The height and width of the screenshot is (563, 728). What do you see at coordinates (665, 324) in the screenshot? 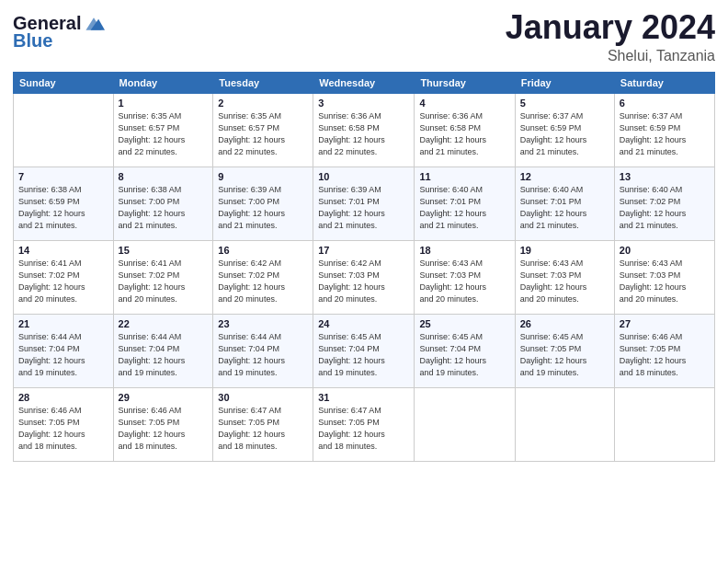
I see `day-number: 27` at bounding box center [665, 324].